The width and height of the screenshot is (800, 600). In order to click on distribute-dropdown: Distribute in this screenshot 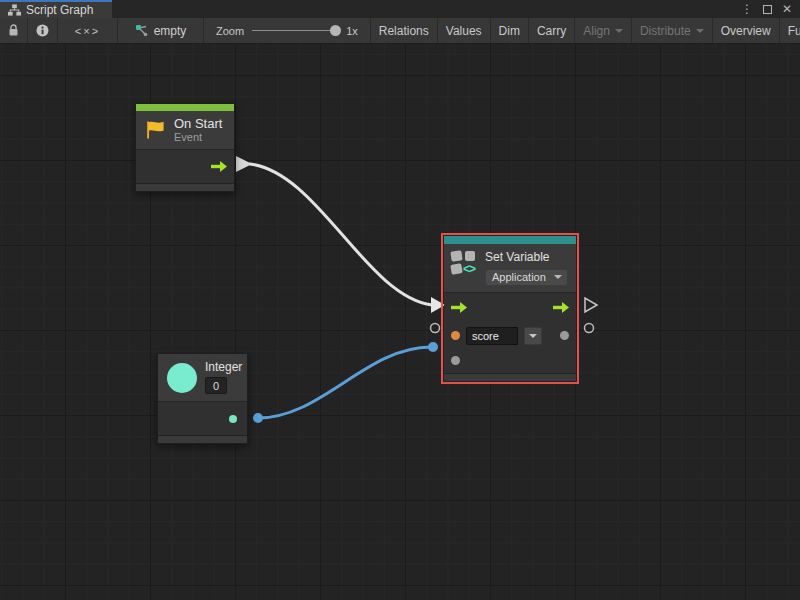, I will do `click(672, 30)`.